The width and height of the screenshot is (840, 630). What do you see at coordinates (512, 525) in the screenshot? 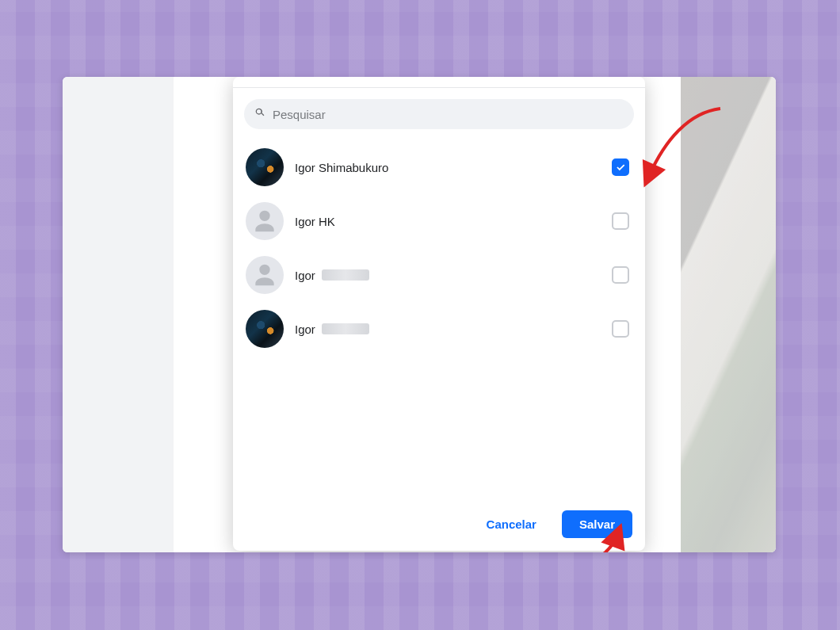
I see `cancel-button: Cancelar` at bounding box center [512, 525].